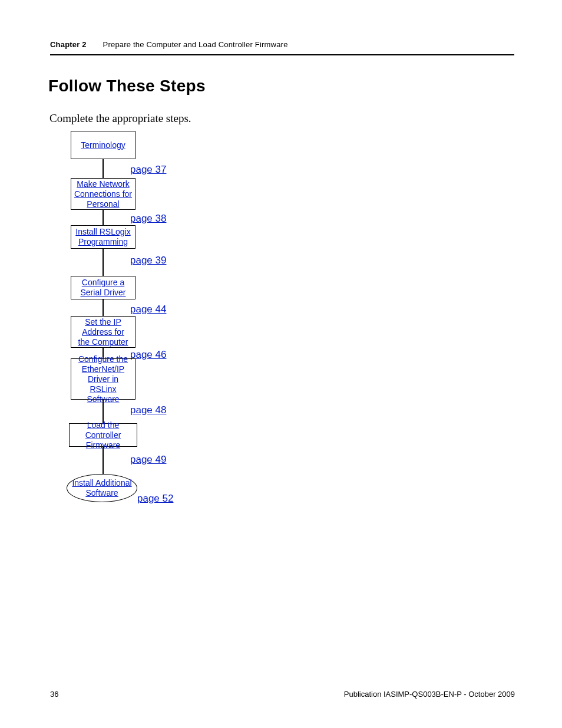  What do you see at coordinates (104, 342) in the screenshot?
I see `flow-node-label: the Computer` at bounding box center [104, 342].